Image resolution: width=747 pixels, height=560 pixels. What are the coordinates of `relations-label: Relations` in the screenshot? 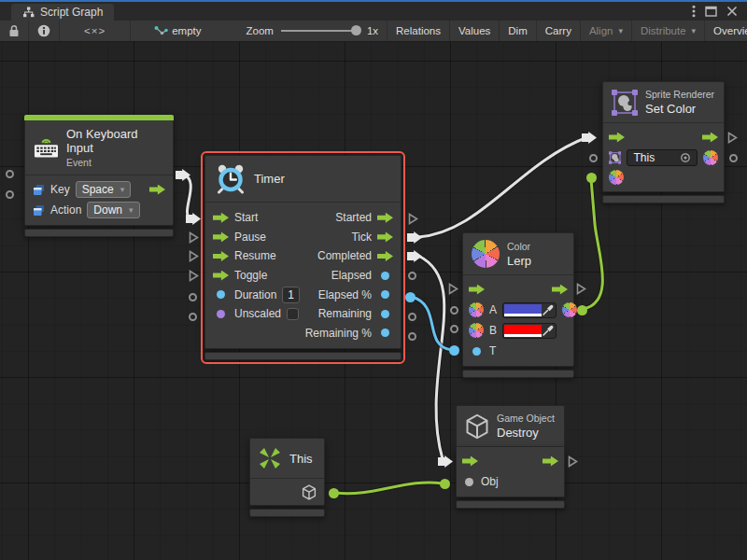 It's located at (418, 31).